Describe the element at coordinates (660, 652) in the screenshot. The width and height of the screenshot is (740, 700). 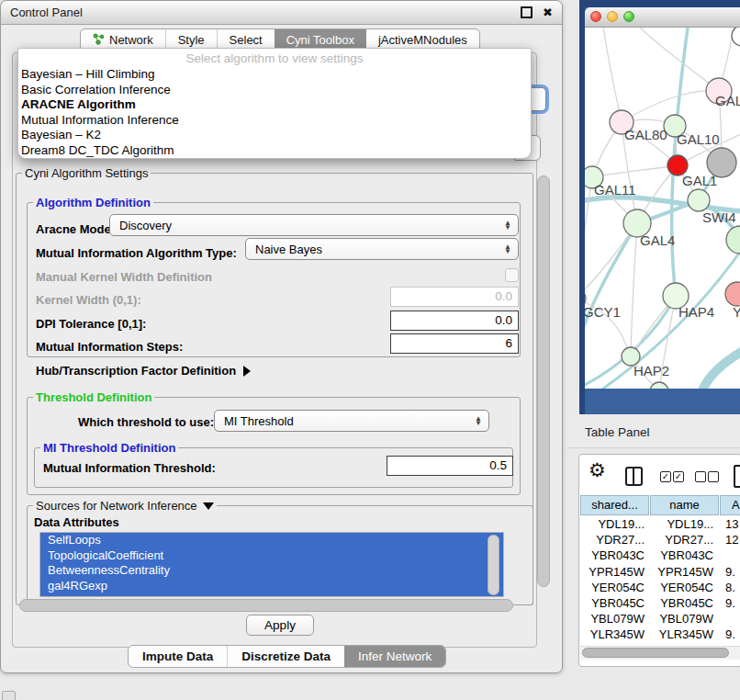
I see `table-horizontal-scrollbar` at that location.